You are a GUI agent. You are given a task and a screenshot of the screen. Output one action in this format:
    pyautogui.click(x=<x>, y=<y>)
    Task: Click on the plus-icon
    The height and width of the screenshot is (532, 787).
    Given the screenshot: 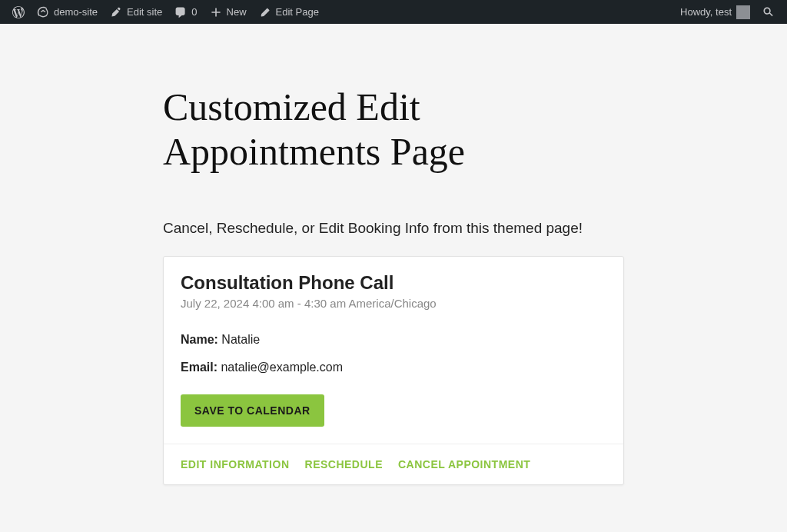 What is the action you would take?
    pyautogui.click(x=216, y=12)
    